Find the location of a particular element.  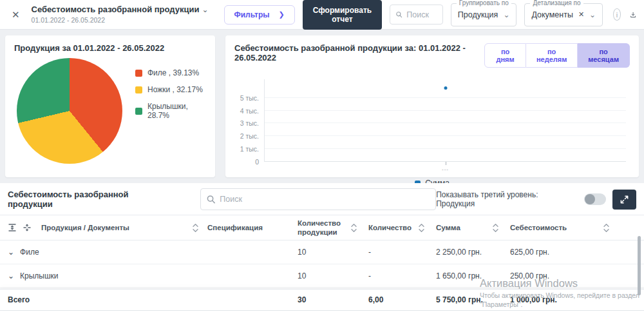

y-axis-labels: 01 тыс.2 тыс.3 тыс.4 тыс.5 тыс. is located at coordinates (249, 121).